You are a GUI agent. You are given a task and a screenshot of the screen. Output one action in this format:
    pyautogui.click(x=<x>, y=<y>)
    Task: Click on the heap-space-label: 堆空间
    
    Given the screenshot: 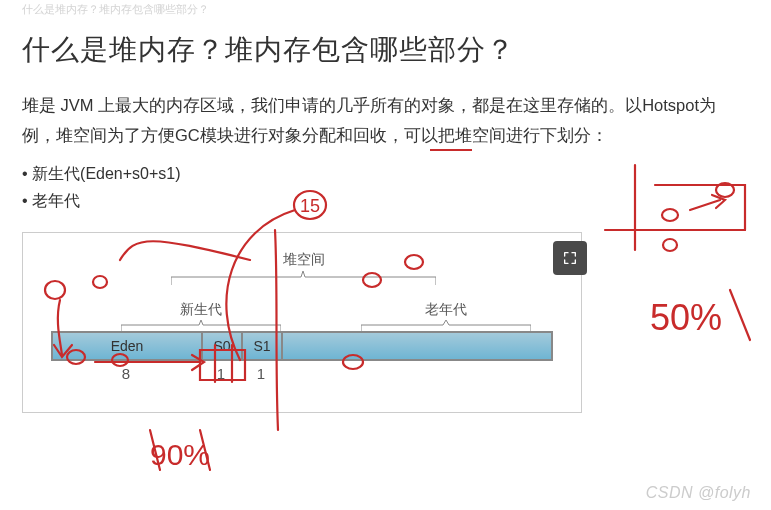 What is the action you would take?
    pyautogui.click(x=304, y=260)
    